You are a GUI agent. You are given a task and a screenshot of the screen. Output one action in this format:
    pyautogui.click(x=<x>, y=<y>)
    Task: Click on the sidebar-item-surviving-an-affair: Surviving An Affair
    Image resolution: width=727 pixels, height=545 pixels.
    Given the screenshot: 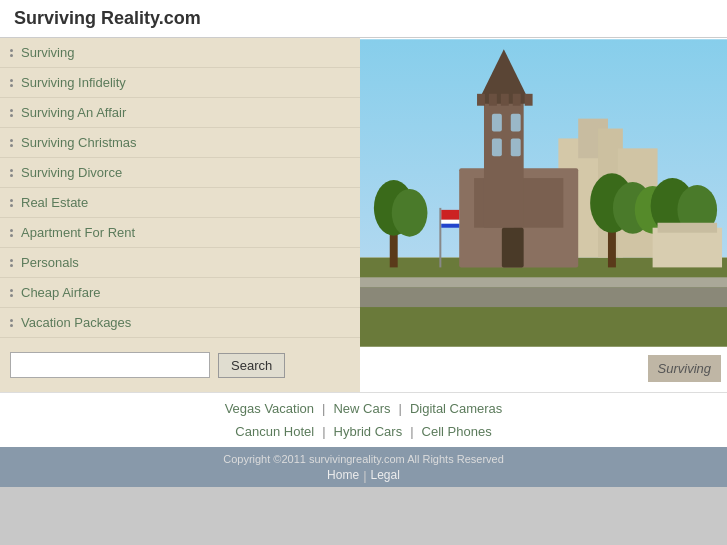 What is the action you would take?
    pyautogui.click(x=180, y=113)
    